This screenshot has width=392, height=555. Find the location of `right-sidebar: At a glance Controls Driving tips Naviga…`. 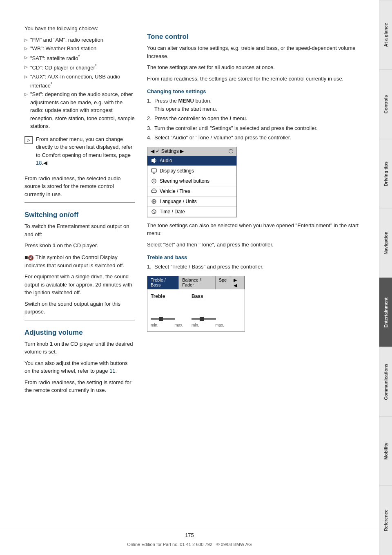

right-sidebar: At a glance Controls Driving tips Naviga… is located at coordinates (385, 278).